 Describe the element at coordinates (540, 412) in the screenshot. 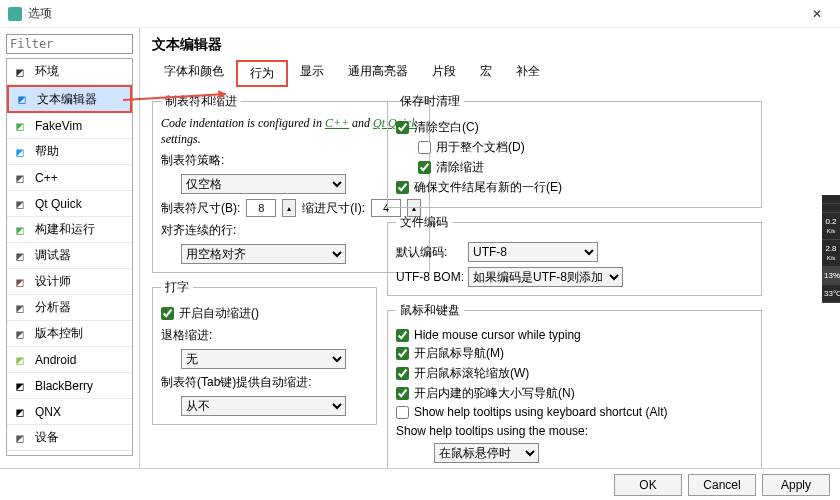

I see `tooltip-kb-label: Show help tooltips using keyboard shortc…` at that location.